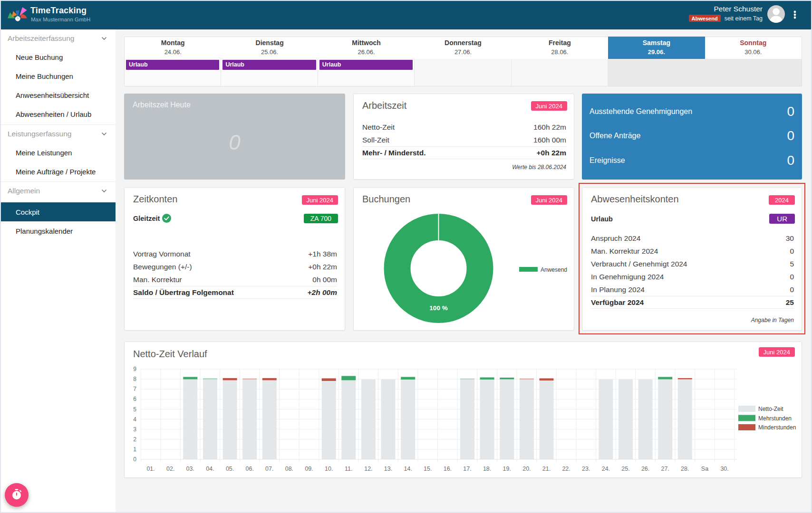 The width and height of the screenshot is (812, 513). What do you see at coordinates (135, 369) in the screenshot?
I see `svg-text: 9` at bounding box center [135, 369].